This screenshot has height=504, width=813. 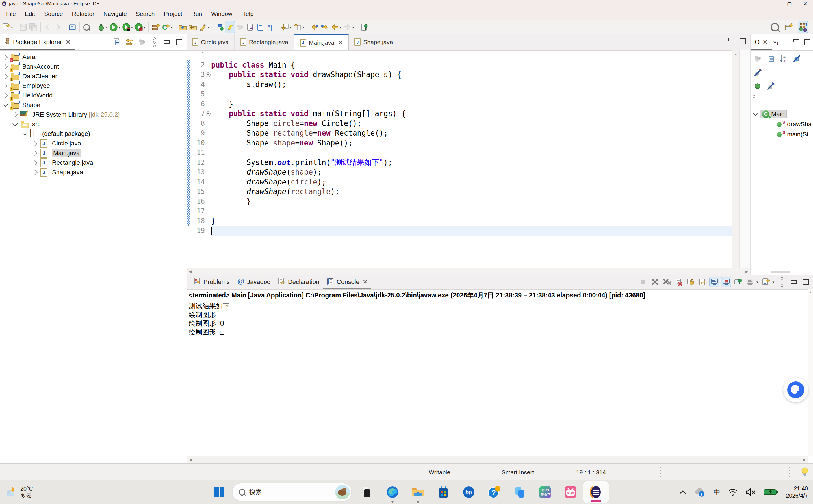 What do you see at coordinates (691, 282) in the screenshot?
I see `scroll-lock-icon` at bounding box center [691, 282].